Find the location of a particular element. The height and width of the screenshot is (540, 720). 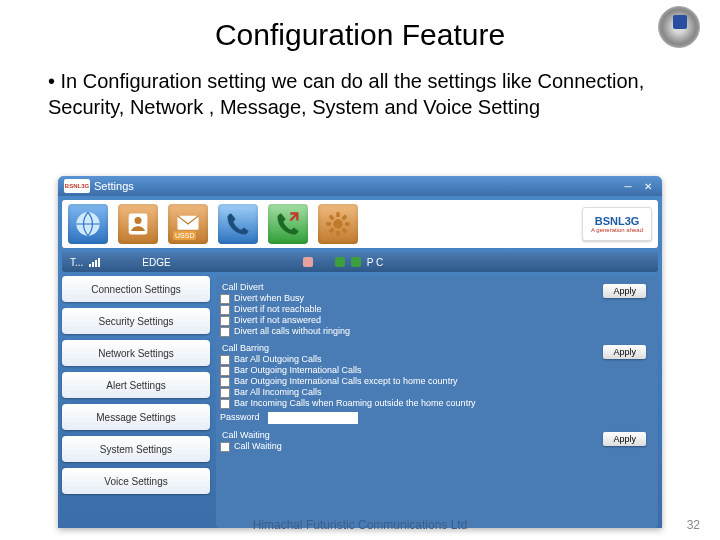

checkbox-divert-busy is located at coordinates (225, 299).